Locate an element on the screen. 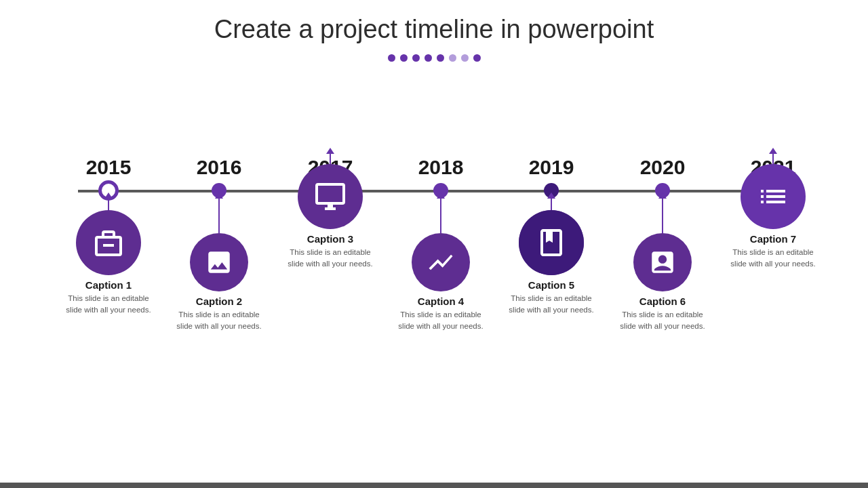  year-2018: 2018 is located at coordinates (441, 167).